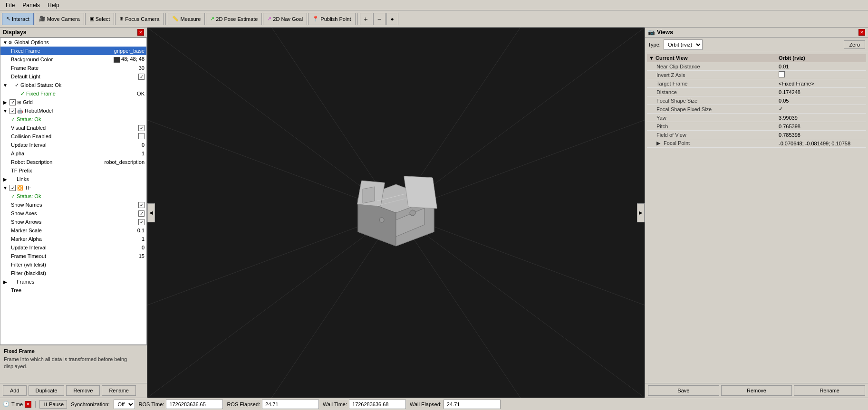 This screenshot has width=868, height=410. Describe the element at coordinates (73, 290) in the screenshot. I see `tree-item-tree: Tree` at that location.